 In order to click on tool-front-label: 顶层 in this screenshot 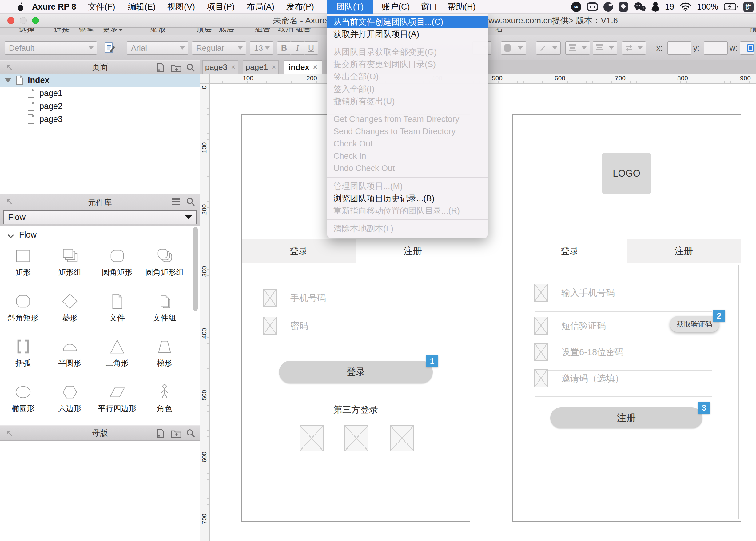, I will do `click(204, 31)`.